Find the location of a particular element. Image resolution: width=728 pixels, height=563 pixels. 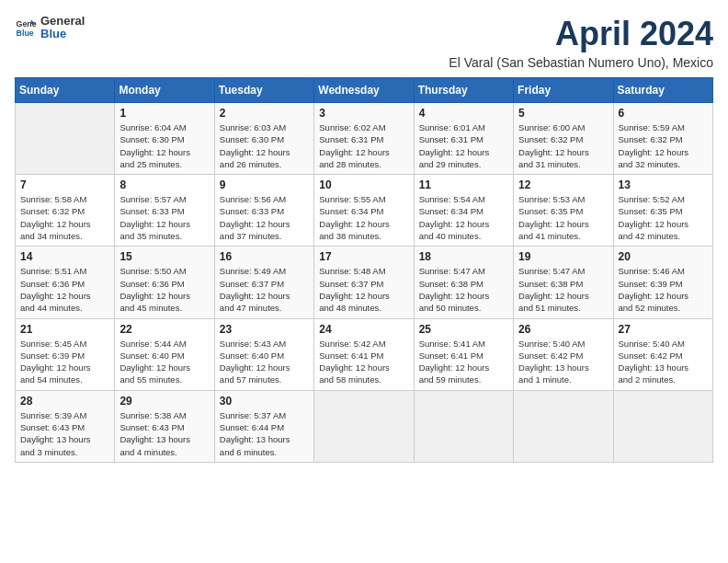

calendar-cell: 19Sunrise: 5:47 AM Sunset: 6:38 PM Dayli… is located at coordinates (563, 282).